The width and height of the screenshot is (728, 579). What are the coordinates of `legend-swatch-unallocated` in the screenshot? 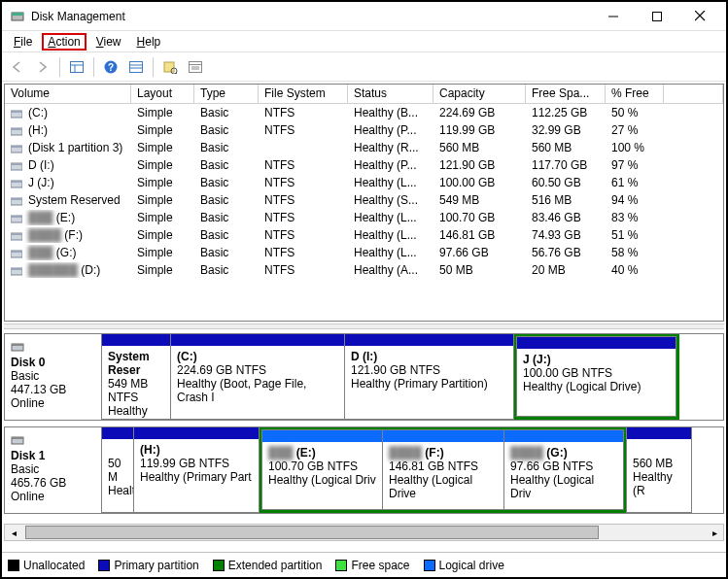 It's located at (14, 565).